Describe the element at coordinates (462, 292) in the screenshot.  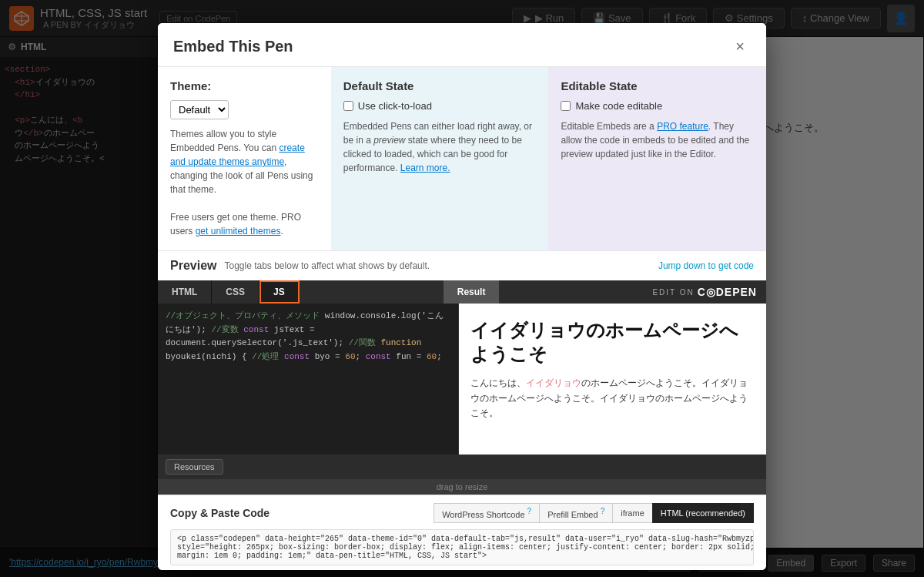
I see `embed-tabs: HTML CSS JS Result EDIT ON C◎DEPEN` at that location.